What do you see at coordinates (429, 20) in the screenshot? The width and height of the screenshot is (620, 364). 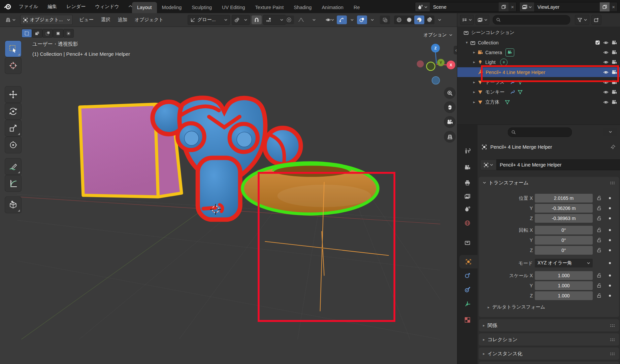 I see `shading-rendered-button` at bounding box center [429, 20].